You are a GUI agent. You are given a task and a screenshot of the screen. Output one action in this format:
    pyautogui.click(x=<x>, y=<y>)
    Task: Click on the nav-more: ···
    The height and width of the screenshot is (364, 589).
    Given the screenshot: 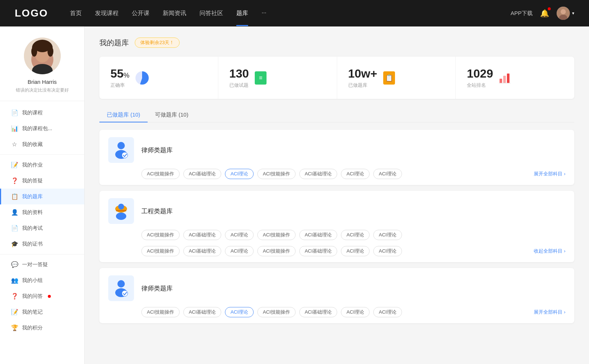 What is the action you would take?
    pyautogui.click(x=264, y=13)
    